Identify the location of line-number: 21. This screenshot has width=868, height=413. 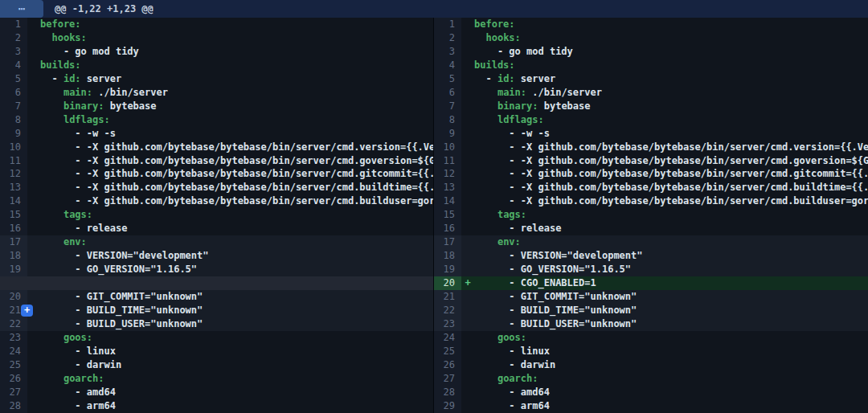
(448, 297).